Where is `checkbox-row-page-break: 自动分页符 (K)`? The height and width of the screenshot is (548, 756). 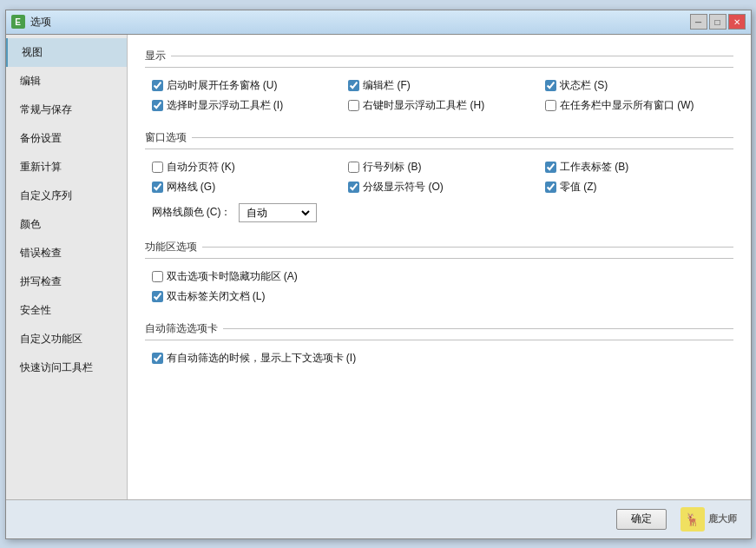
checkbox-row-page-break: 自动分页符 (K) is located at coordinates (247, 167).